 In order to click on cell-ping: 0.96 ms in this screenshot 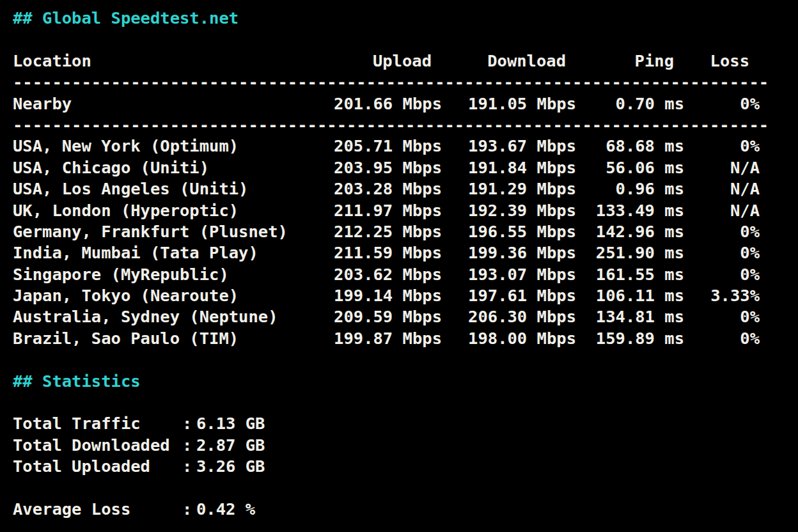, I will do `click(630, 189)`.